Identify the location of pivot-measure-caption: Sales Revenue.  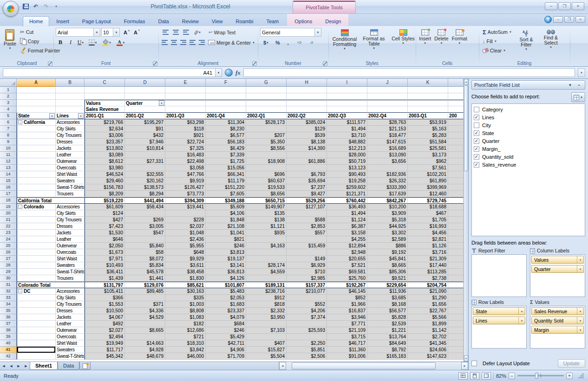
(105, 110).